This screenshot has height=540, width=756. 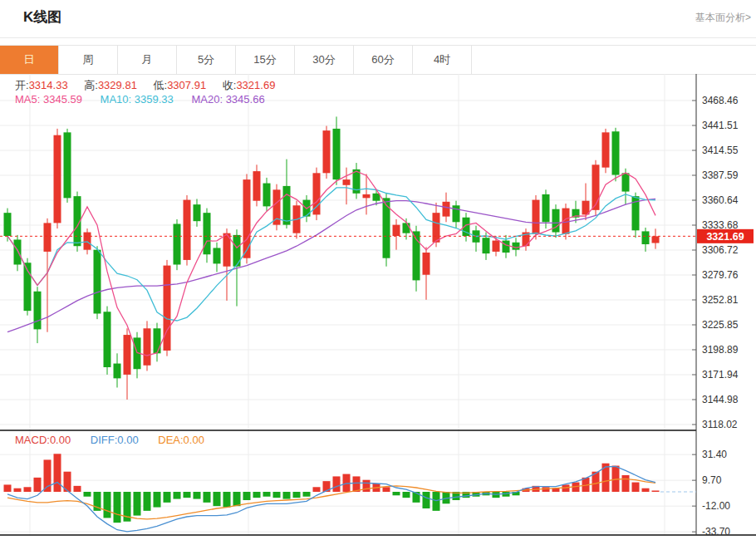 What do you see at coordinates (384, 60) in the screenshot?
I see `tab-m60: 60分` at bounding box center [384, 60].